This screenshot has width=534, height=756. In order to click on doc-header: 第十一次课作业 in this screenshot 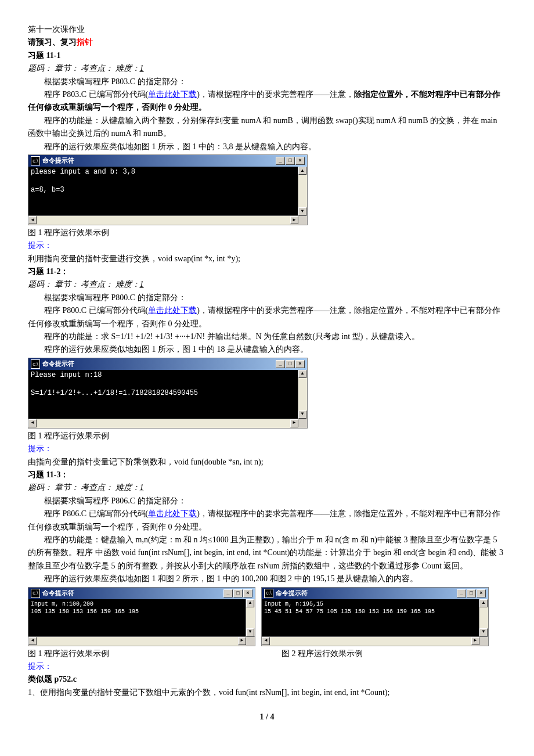, I will do `click(267, 30)`.